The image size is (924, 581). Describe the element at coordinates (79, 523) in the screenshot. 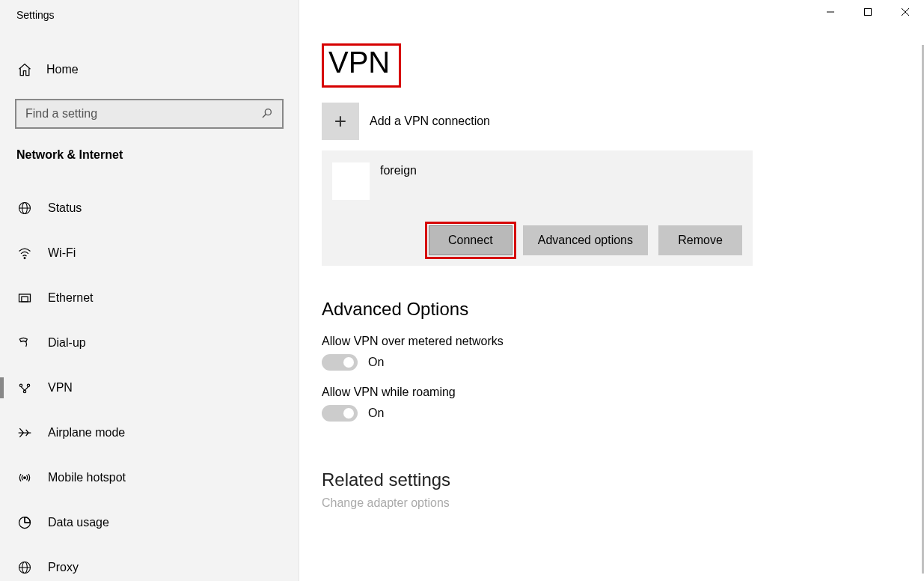

I see `sidebar-item-label: Data usage` at that location.